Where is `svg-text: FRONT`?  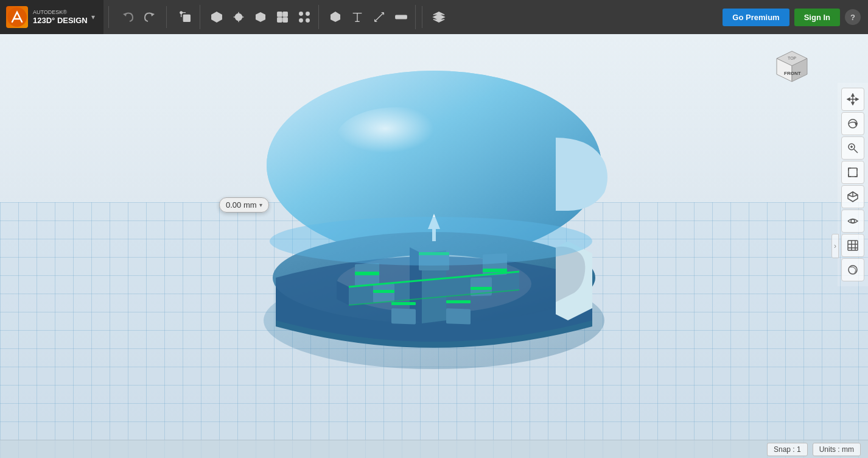 svg-text: FRONT is located at coordinates (793, 73).